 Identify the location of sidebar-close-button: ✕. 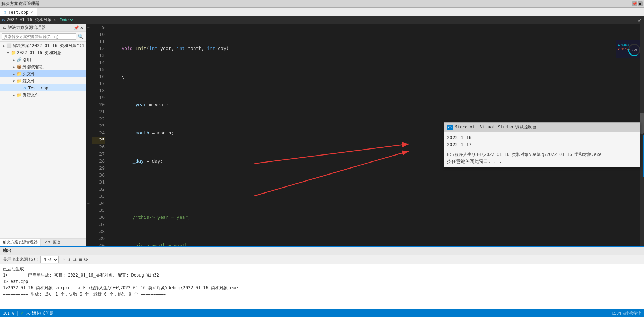
(82, 28).